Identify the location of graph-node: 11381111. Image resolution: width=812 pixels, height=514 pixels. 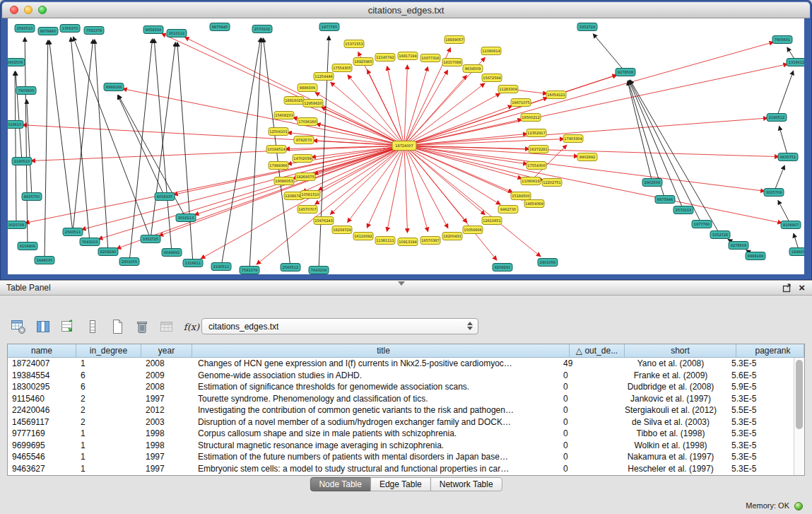
(385, 240).